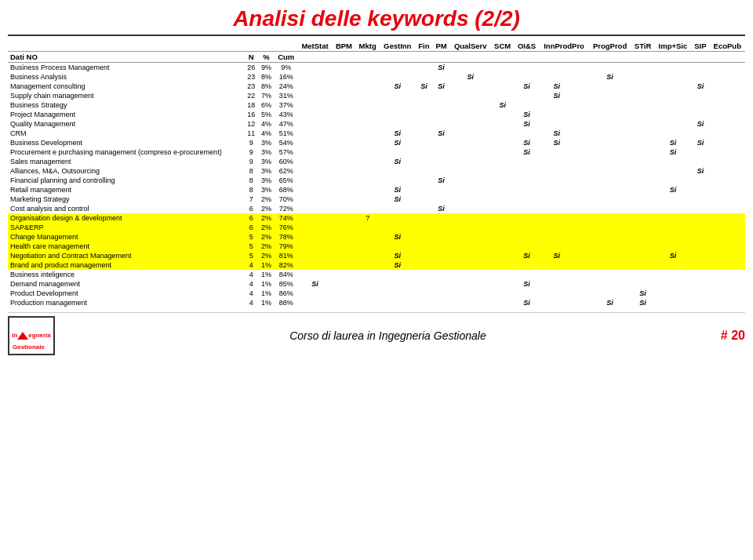  What do you see at coordinates (267, 171) in the screenshot?
I see `row-cell: 3%` at bounding box center [267, 171].